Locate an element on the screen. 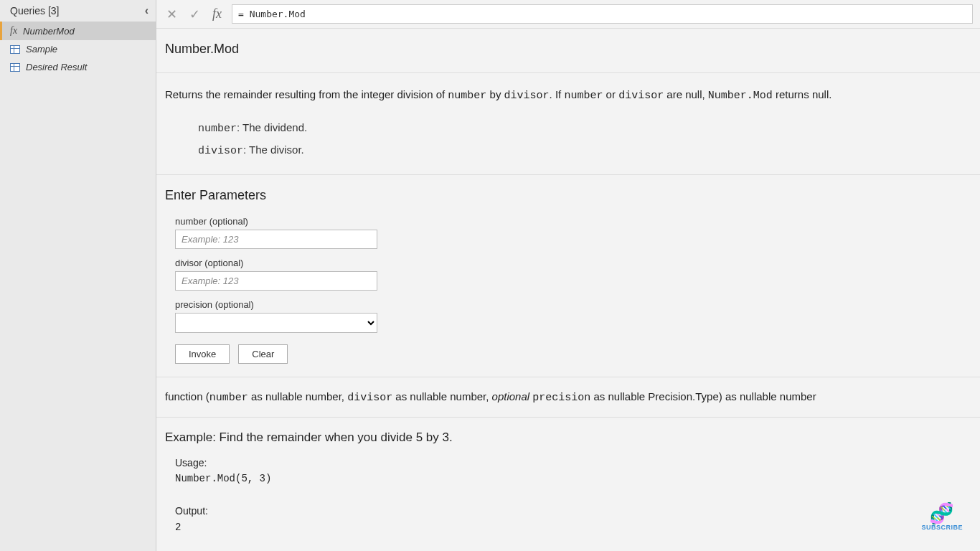 The image size is (980, 551). sidebar-title: Queries [3] is located at coordinates (34, 11).